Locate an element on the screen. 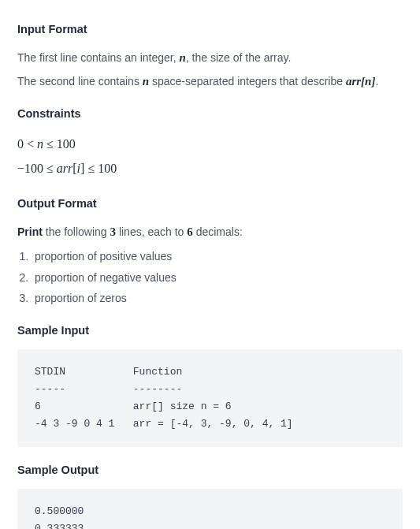 The width and height of the screenshot is (420, 529). text-fragment: lines, each to is located at coordinates (151, 232).